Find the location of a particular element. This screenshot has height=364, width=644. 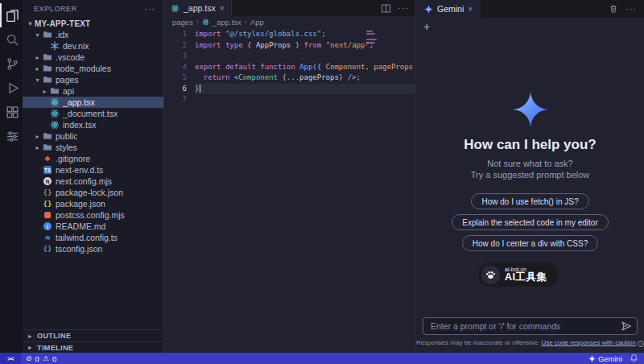

tree-item-next-env-d-ts: TSnext-env.d.ts is located at coordinates (93, 170).